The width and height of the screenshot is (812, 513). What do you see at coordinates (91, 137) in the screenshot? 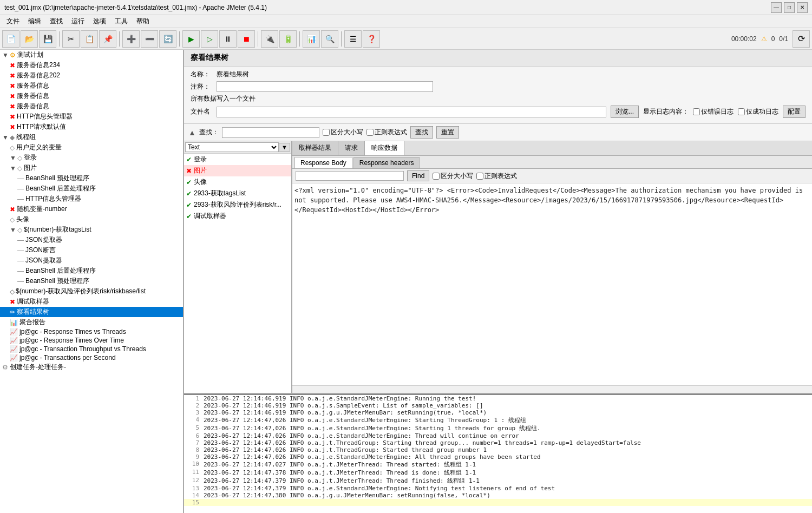
I see `tree-item-threadgroup: ▼ ◆ 线程组` at bounding box center [91, 137].